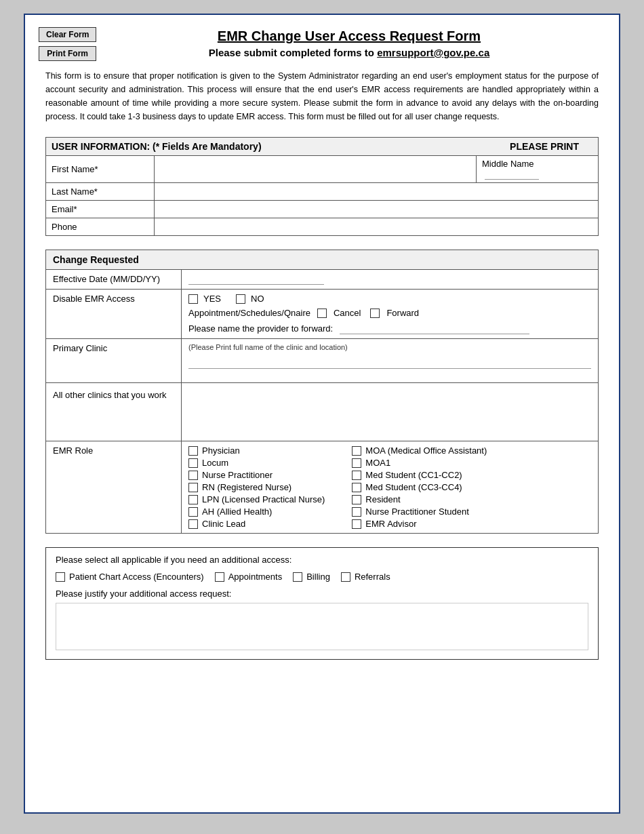  Describe the element at coordinates (114, 488) in the screenshot. I see `emr-role-label: EMR Role` at that location.